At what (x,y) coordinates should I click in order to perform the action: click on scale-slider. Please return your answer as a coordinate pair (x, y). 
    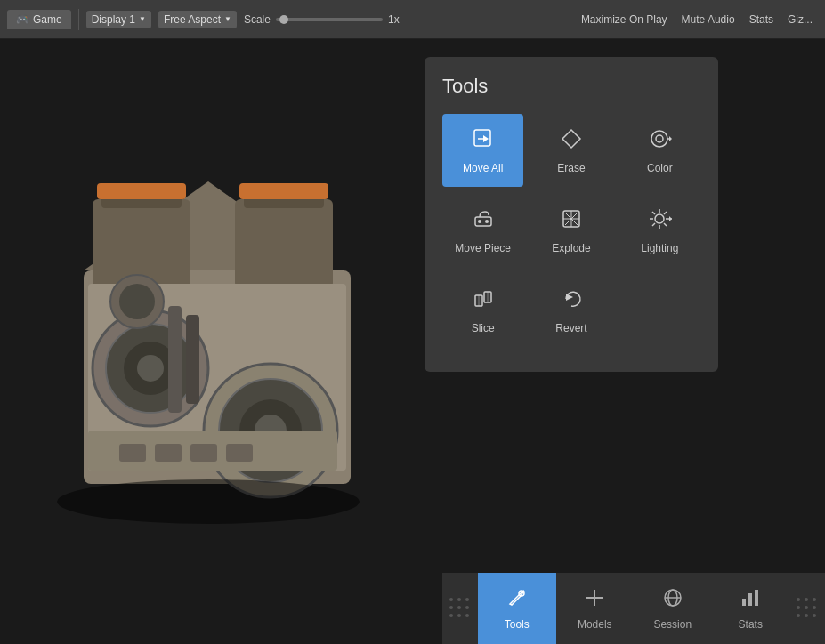
    Looking at the image, I should click on (329, 20).